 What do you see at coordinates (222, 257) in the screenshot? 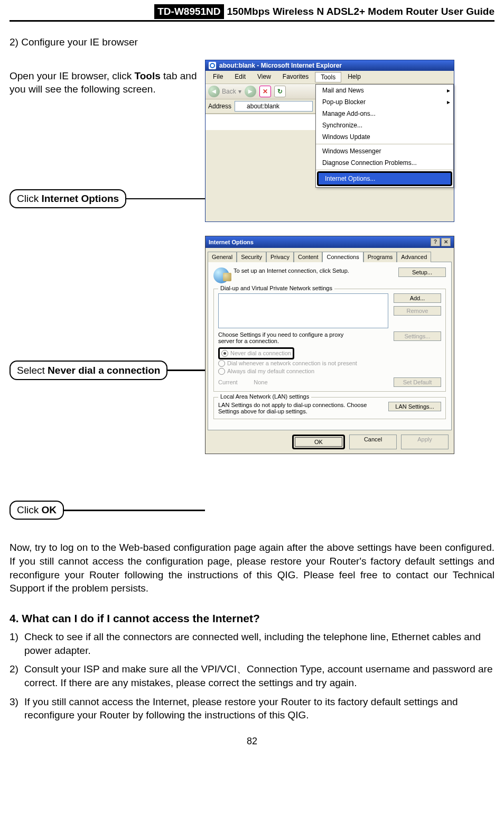
I see `tab-general: General` at bounding box center [222, 257].